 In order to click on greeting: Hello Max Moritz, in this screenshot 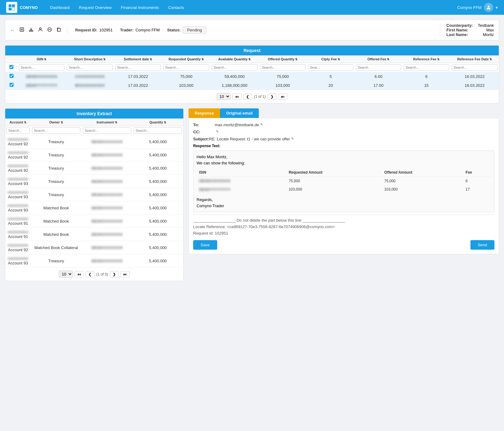, I will do `click(344, 157)`.